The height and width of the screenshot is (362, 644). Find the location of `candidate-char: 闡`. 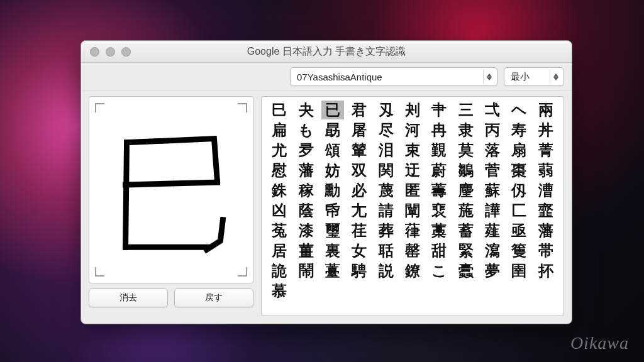

candidate-char: 闡 is located at coordinates (413, 211).